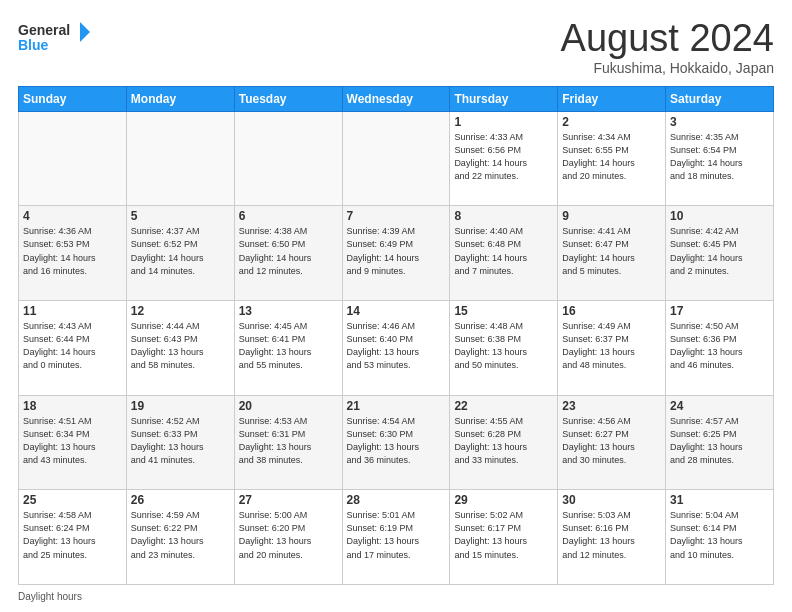 This screenshot has height=612, width=792. Describe the element at coordinates (72, 311) in the screenshot. I see `day-number: 11` at that location.